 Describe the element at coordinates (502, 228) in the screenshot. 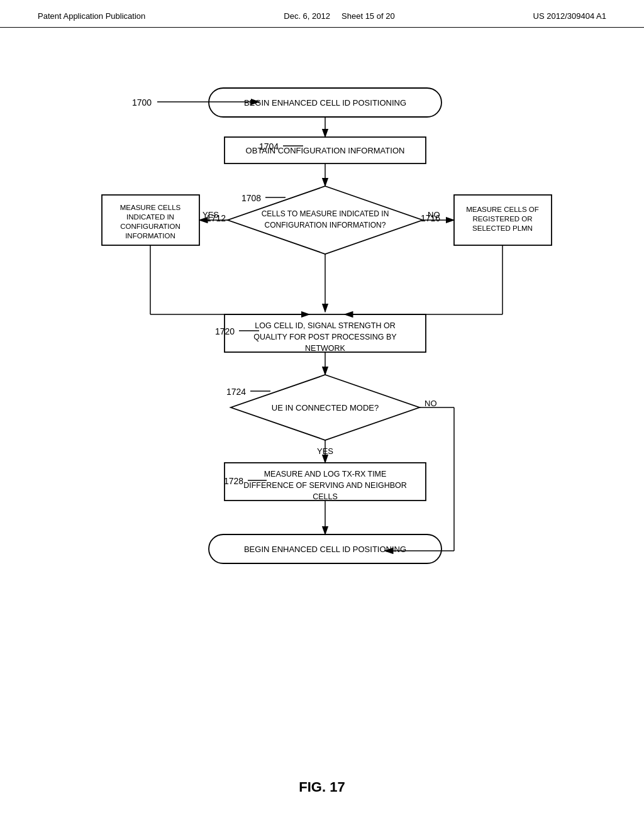

I see `measure-plmn-text3: SELECTED PLMN` at that location.